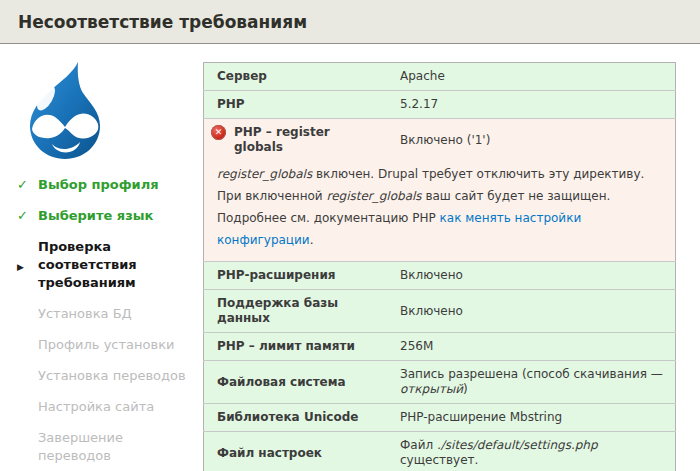  I want to click on row-label: ✕ PHP – register globals, so click(296, 140).